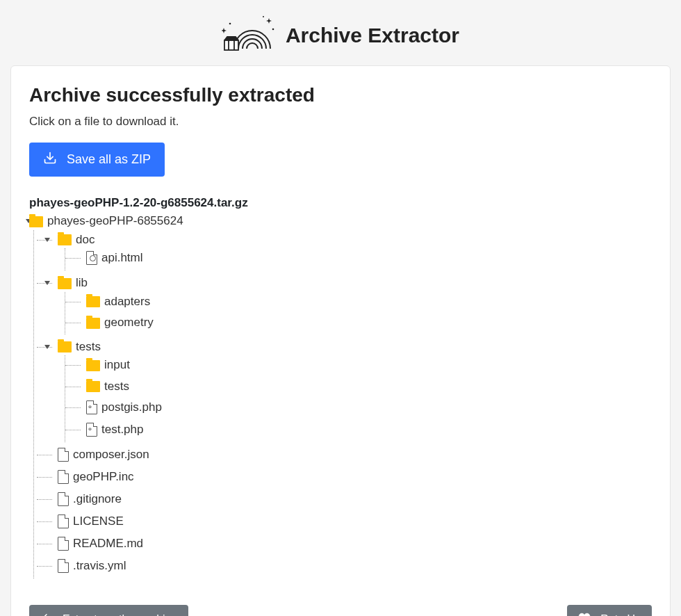  What do you see at coordinates (108, 160) in the screenshot?
I see `save-all-zip-label: Save all as ZIP` at bounding box center [108, 160].